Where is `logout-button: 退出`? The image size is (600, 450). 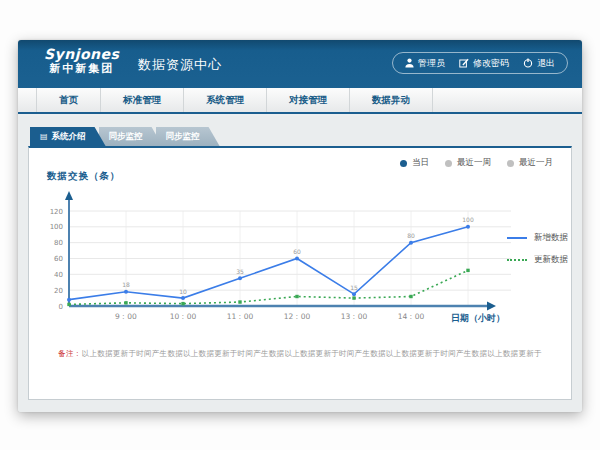 logout-button: 退出 is located at coordinates (539, 64).